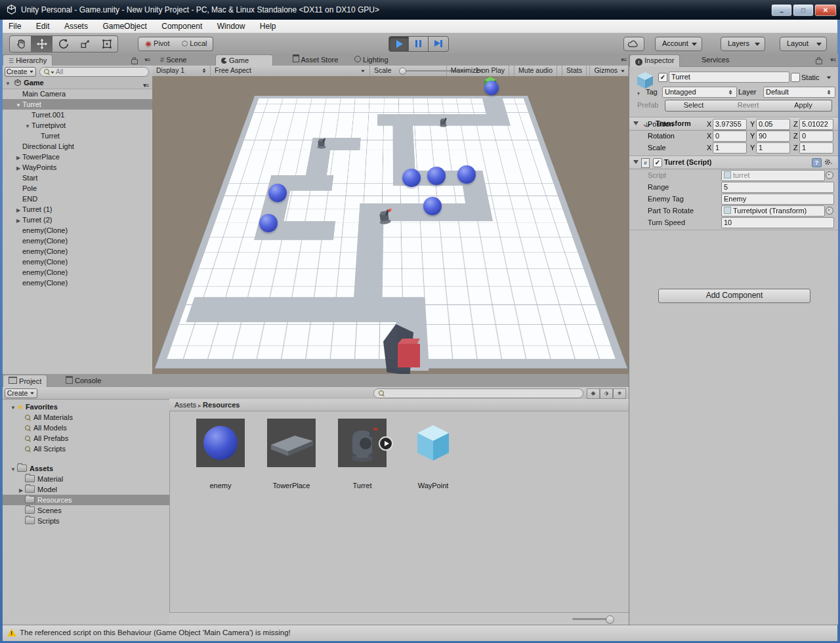  Describe the element at coordinates (609, 71) in the screenshot. I see `gizmos-dropdown: Gizmos` at that location.